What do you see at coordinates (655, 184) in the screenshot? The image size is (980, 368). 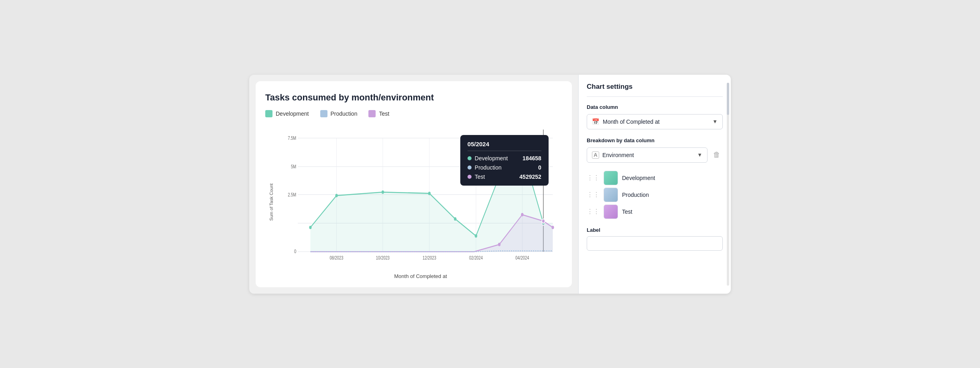 I see `chart-settings-sidebar: Chart settings Data column 📅 Month of Co…` at bounding box center [655, 184].